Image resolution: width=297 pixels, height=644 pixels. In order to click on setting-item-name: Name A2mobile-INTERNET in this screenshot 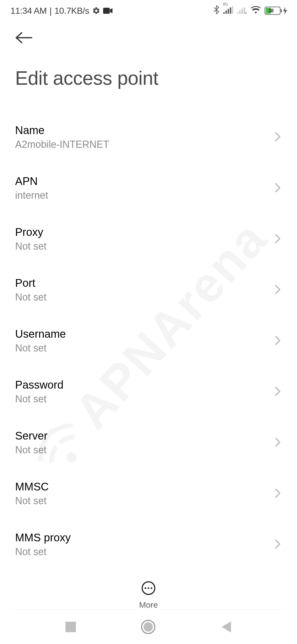, I will do `click(148, 139)`.